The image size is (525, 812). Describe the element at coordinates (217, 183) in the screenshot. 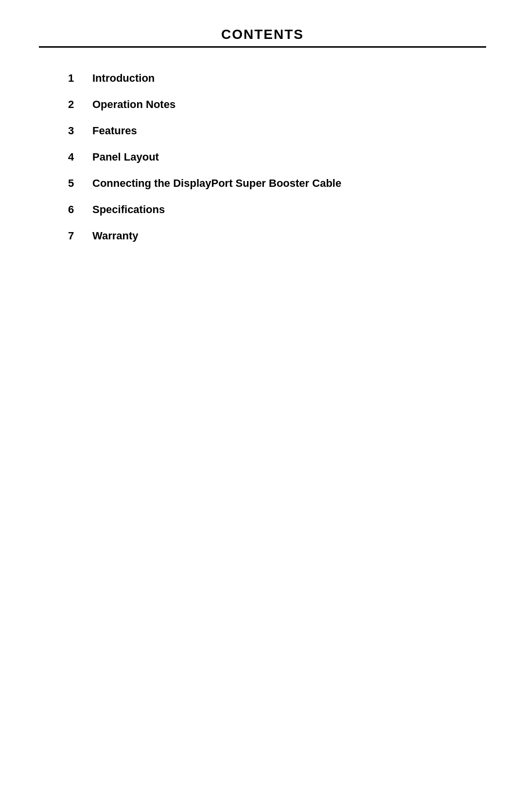

I see `toc-label: Connecting the DisplayPort Super Booster…` at that location.